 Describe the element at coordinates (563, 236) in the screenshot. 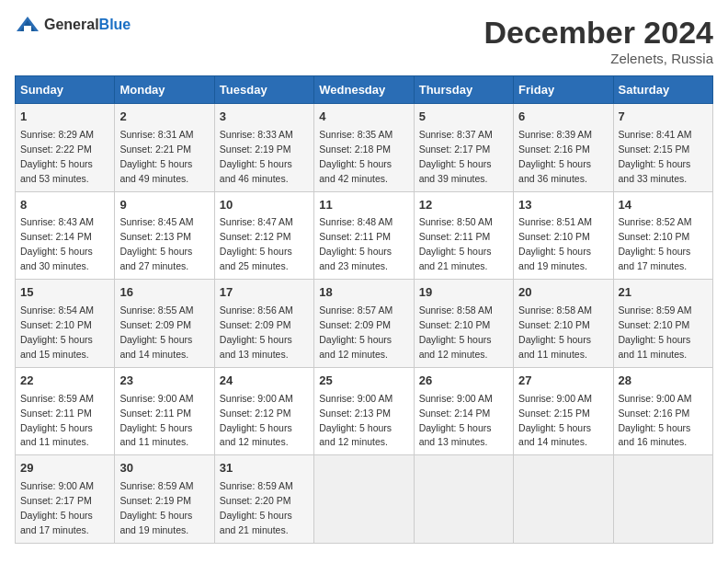

I see `calendar-day-cell: 13Sunrise: 8:51 AM Sunset: 2:10 PM Dayli…` at that location.